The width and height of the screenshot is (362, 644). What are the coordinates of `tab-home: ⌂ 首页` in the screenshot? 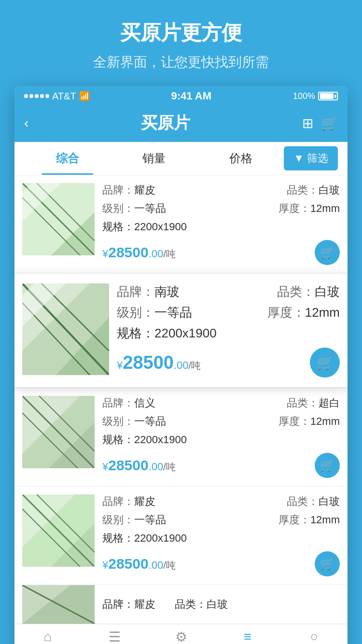 It's located at (48, 636).